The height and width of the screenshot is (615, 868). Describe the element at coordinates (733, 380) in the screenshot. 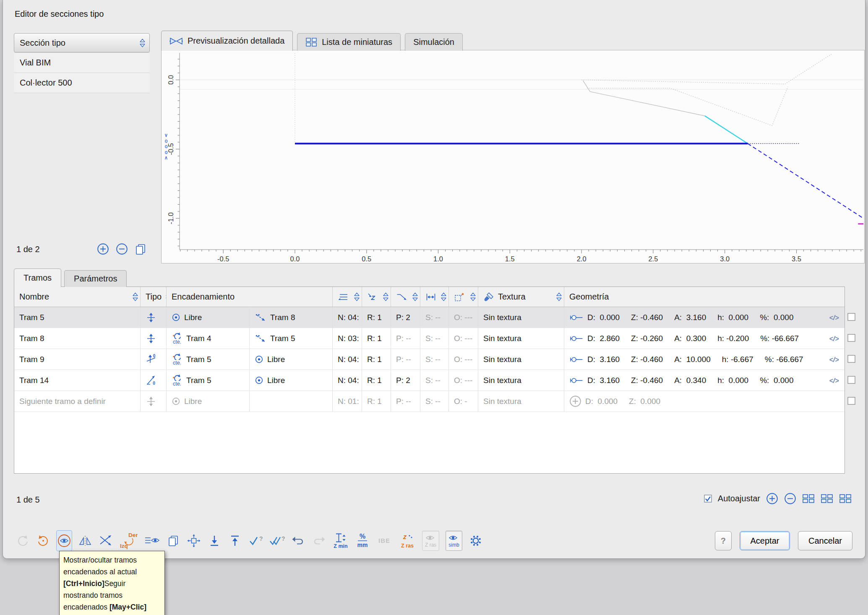

I see `geometry-value: h: 0.000` at that location.